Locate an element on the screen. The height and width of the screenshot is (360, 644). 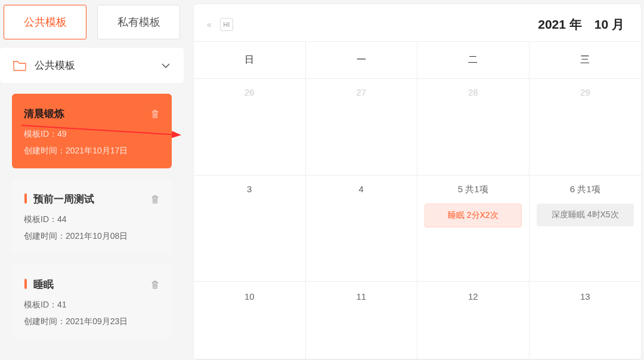
folder-header: 公共模板 is located at coordinates (92, 66).